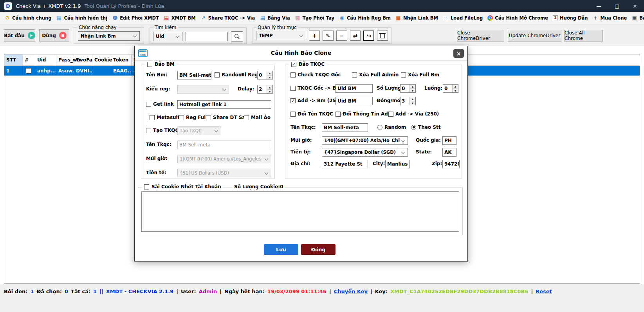 The image size is (644, 312). Describe the element at coordinates (65, 60) in the screenshot. I see `column-header-password: Pass_wo` at that location.